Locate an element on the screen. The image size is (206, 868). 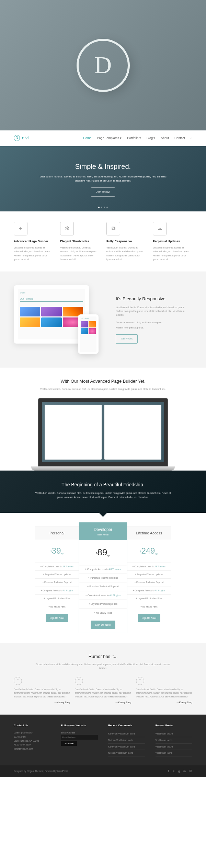
feature-icon: ⧉ is located at coordinates (113, 229).